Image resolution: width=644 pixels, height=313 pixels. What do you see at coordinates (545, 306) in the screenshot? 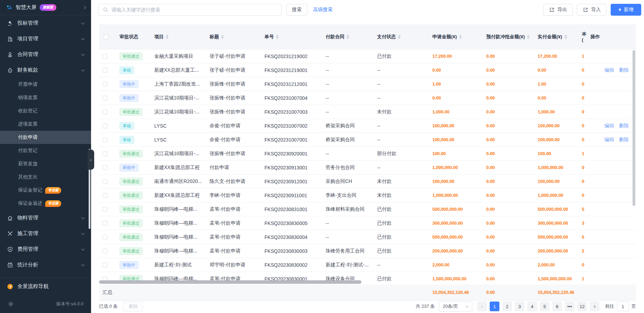
I see `page-button-5: 5` at bounding box center [545, 306].